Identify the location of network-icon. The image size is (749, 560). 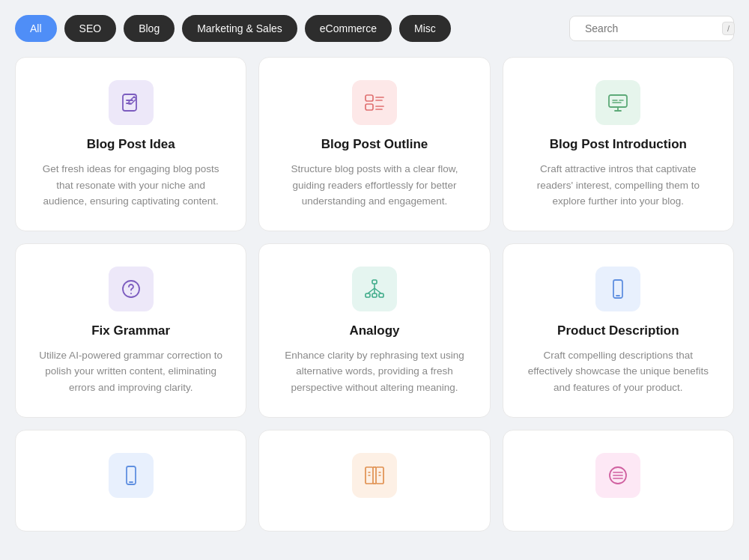
(374, 289).